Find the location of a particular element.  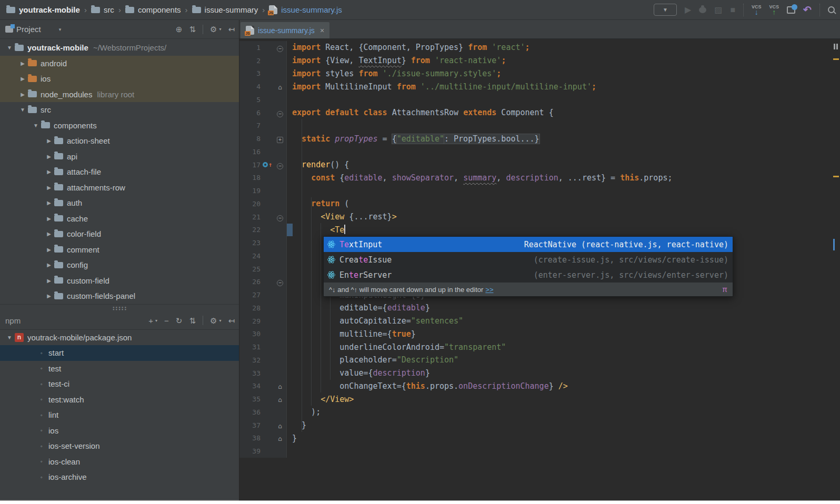

gutter: 27 is located at coordinates (263, 295).